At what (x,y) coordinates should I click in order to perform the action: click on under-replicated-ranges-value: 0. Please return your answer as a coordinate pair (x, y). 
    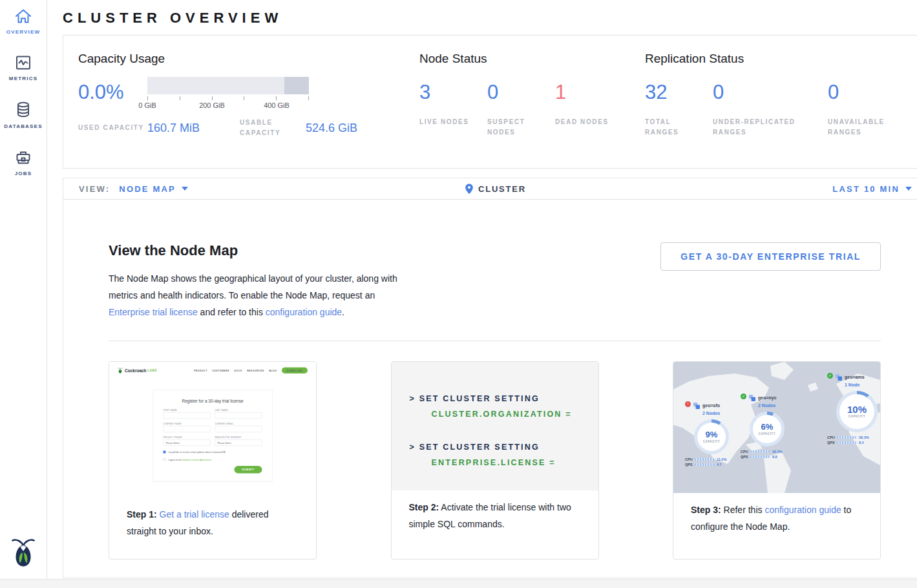
    Looking at the image, I should click on (770, 94).